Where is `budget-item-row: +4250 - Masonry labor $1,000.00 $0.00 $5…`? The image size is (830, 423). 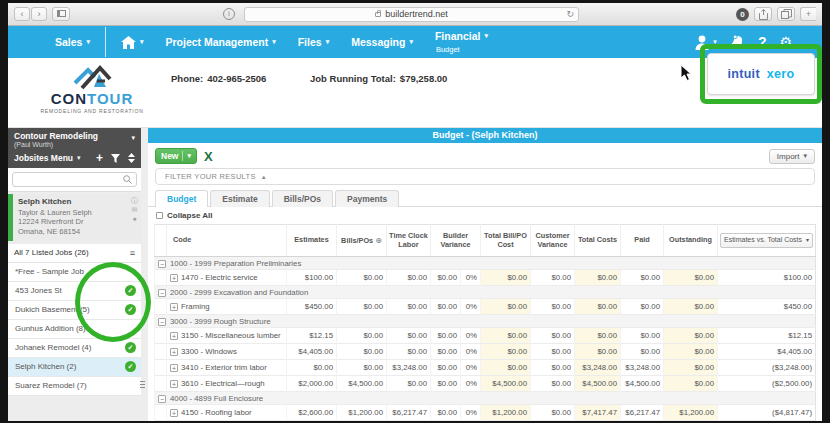
budget-item-row: +4250 - Masonry labor $1,000.00 $0.00 $5… is located at coordinates (486, 422).